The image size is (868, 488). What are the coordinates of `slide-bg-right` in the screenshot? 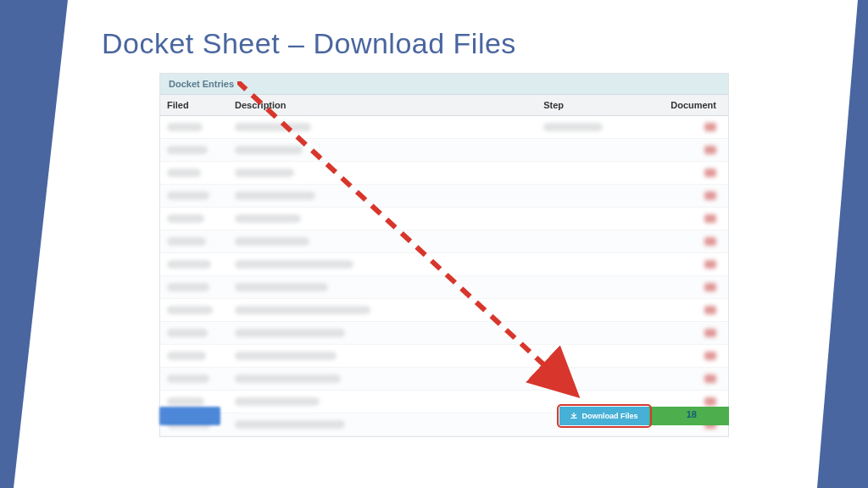 It's located at (843, 244).